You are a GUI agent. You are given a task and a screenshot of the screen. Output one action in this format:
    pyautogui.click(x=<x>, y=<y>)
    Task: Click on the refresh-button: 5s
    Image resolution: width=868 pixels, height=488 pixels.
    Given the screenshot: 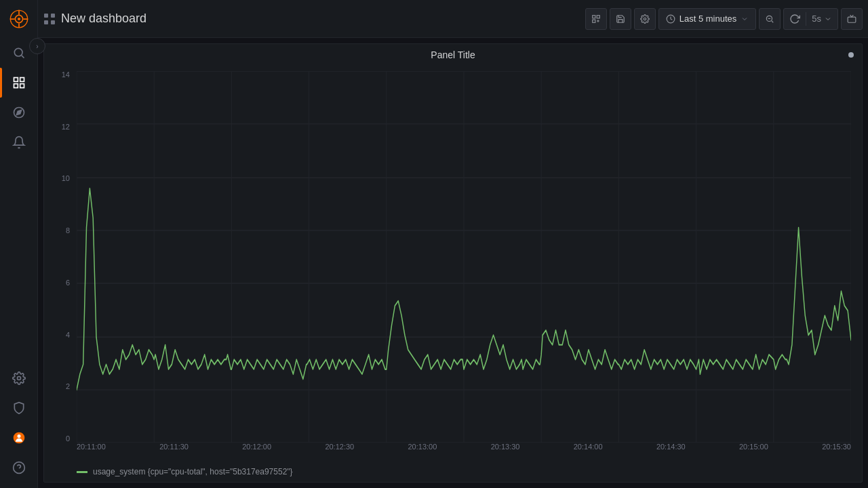 What is the action you would take?
    pyautogui.click(x=811, y=19)
    